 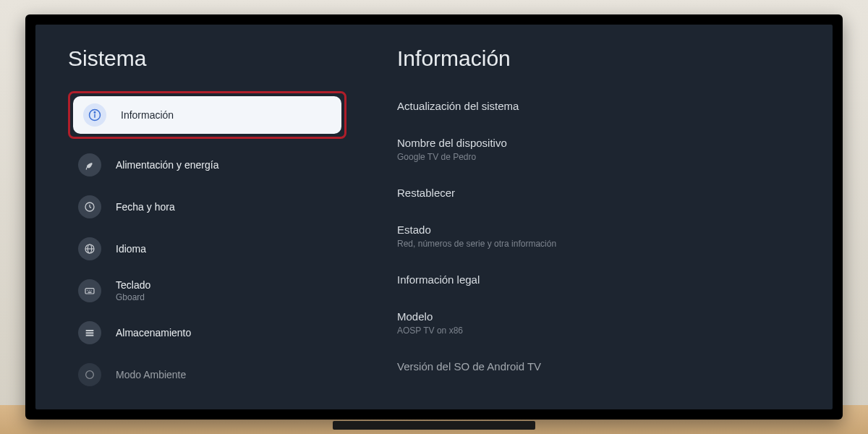 I want to click on system-title: Sistema, so click(x=207, y=59).